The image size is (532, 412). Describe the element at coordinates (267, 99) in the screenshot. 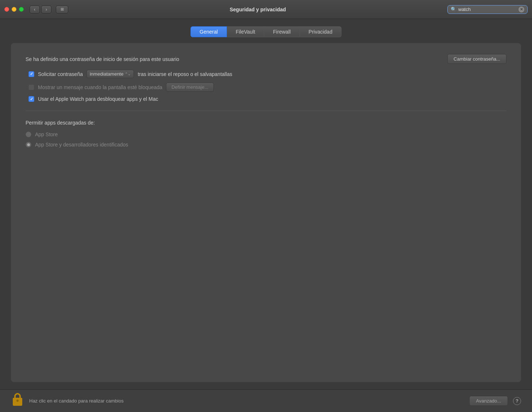

I see `option-apple-watch: ✓ Usar el Apple Watch para desbloquear a…` at that location.